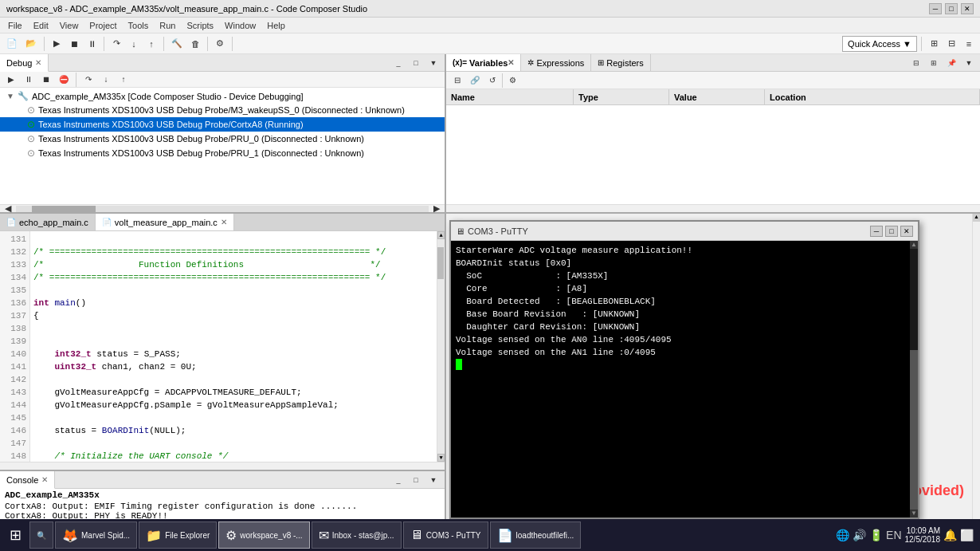 Image resolution: width=980 pixels, height=551 pixels. I want to click on menu-edit: Edit, so click(41, 26).